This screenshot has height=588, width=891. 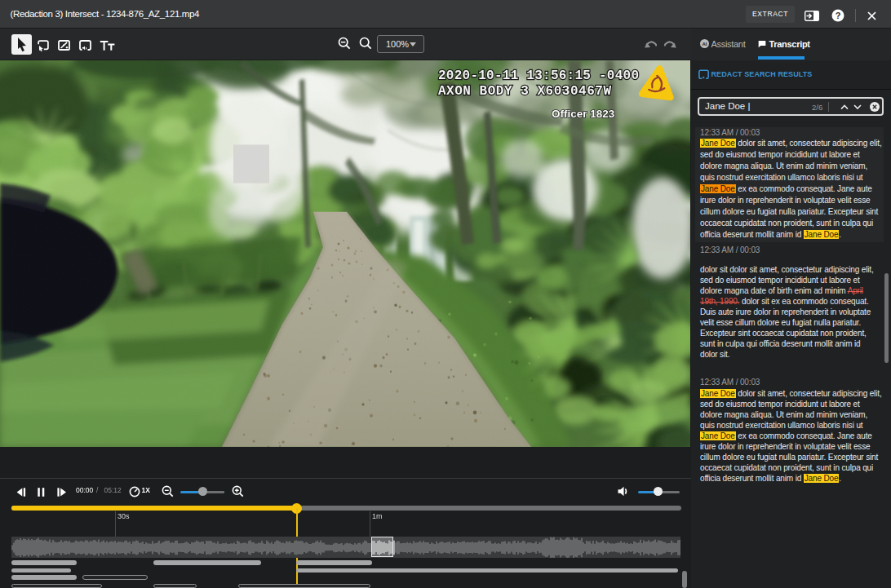 What do you see at coordinates (583, 114) in the screenshot?
I see `svg-text: Officer 1823` at bounding box center [583, 114].